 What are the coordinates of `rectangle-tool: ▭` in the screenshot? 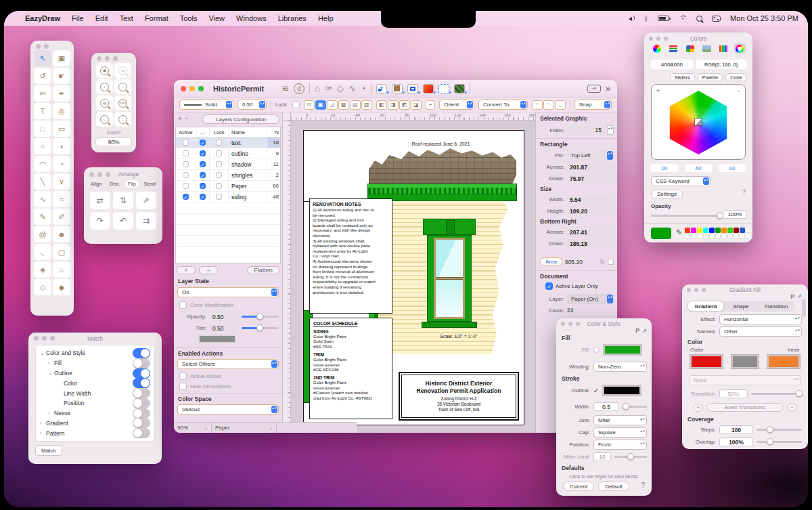 It's located at (62, 129).